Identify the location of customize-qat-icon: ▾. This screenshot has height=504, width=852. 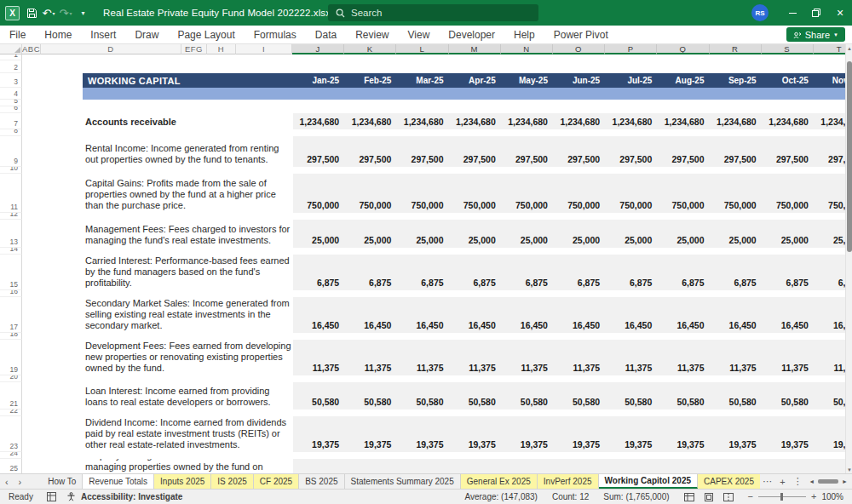
(83, 13).